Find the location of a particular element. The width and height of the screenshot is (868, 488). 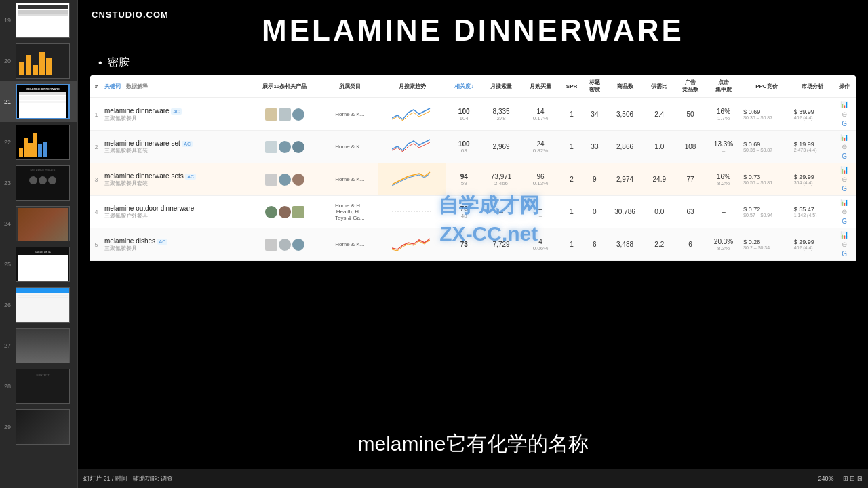

circle-icon-1: ⊖ is located at coordinates (844, 114).